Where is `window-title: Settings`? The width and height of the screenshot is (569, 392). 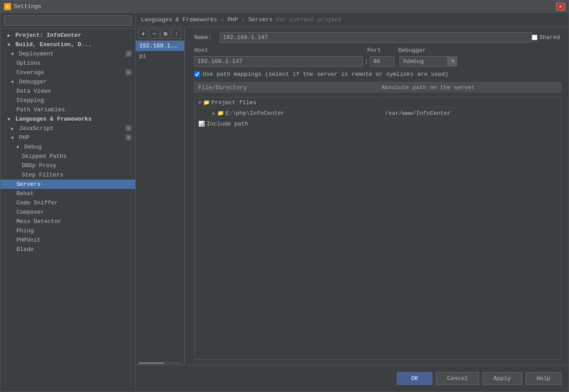
window-title: Settings is located at coordinates (285, 6).